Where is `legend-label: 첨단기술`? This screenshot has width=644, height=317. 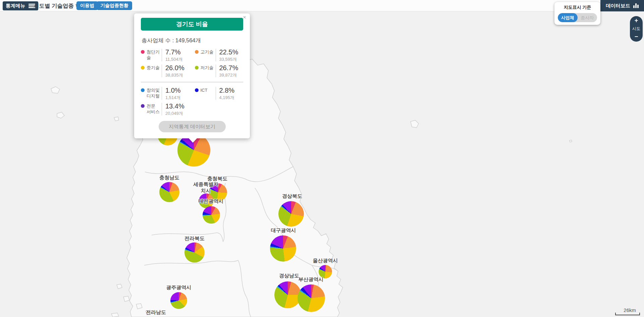
legend-label: 첨단기술 is located at coordinates (154, 55).